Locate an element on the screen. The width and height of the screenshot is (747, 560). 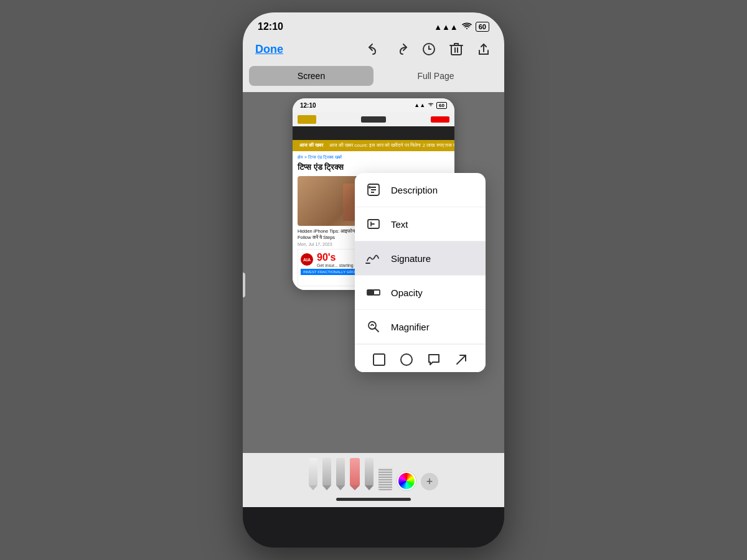
pencil-body is located at coordinates (369, 472).